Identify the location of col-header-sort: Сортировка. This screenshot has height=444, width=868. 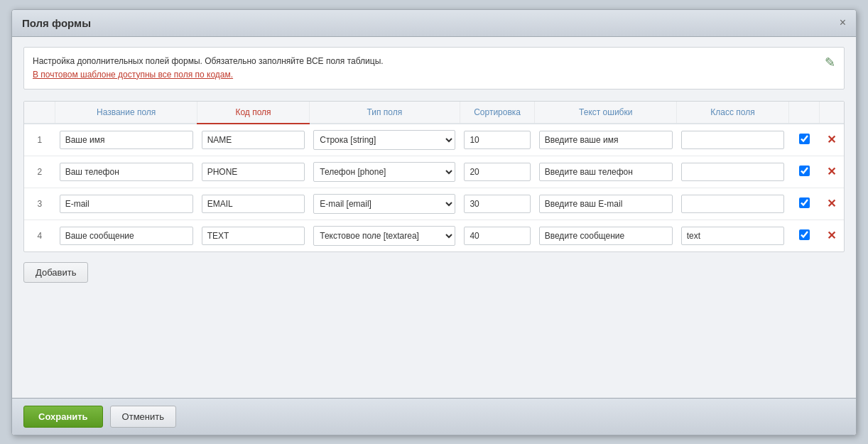
(497, 112).